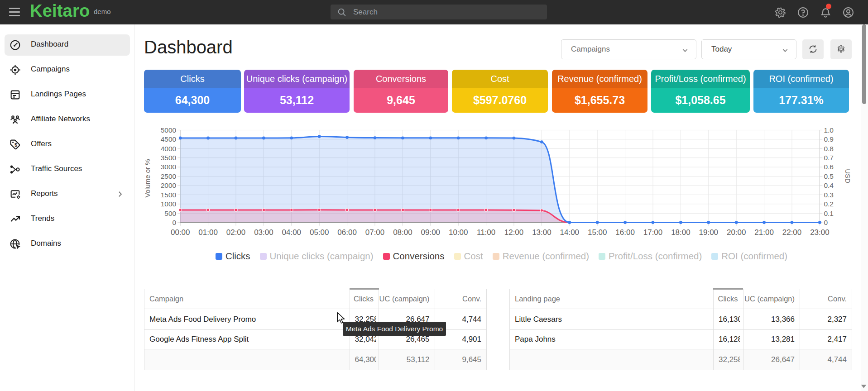 The width and height of the screenshot is (868, 391). What do you see at coordinates (292, 233) in the screenshot?
I see `svg-text: 04:00` at bounding box center [292, 233].